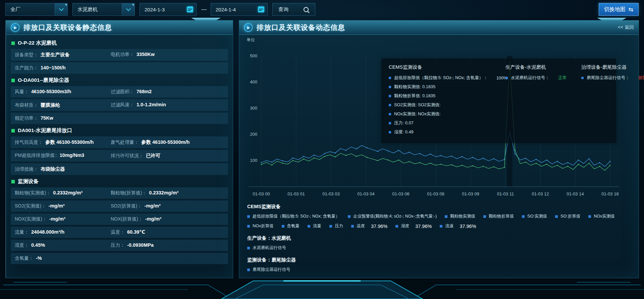 The width and height of the screenshot is (644, 299). What do you see at coordinates (119, 92) in the screenshot?
I see `info-row: 风量：46100-55300m3/h过滤面积：768m2` at bounding box center [119, 92].